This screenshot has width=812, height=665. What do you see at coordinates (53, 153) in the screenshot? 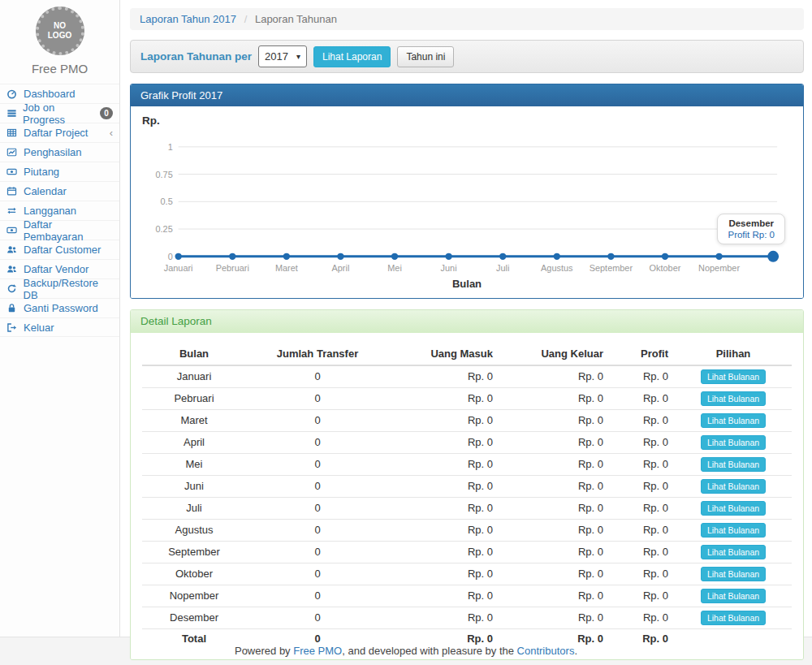
I see `sidebar-item-label: Penghasilan` at bounding box center [53, 153].